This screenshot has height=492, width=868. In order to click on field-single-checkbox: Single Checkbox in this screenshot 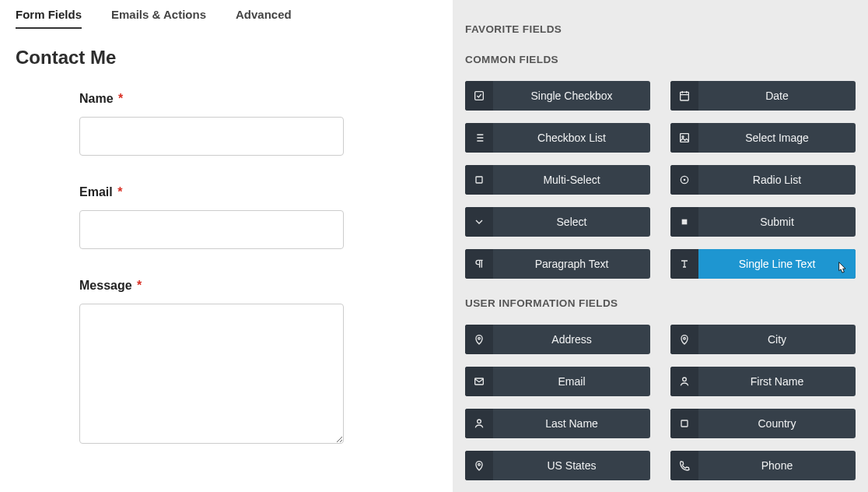, I will do `click(558, 96)`.